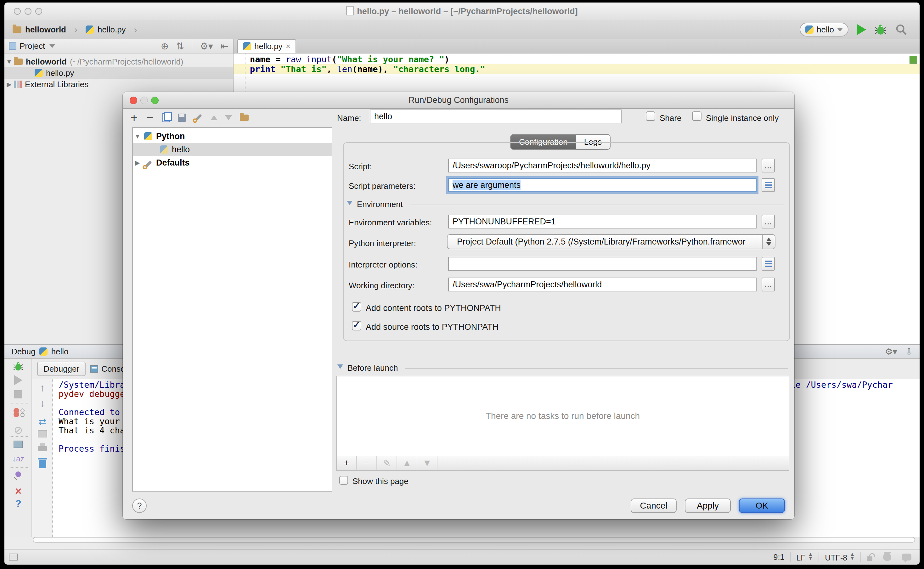 Image resolution: width=924 pixels, height=569 pixels. Describe the element at coordinates (913, 60) in the screenshot. I see `inspection-status-square` at that location.